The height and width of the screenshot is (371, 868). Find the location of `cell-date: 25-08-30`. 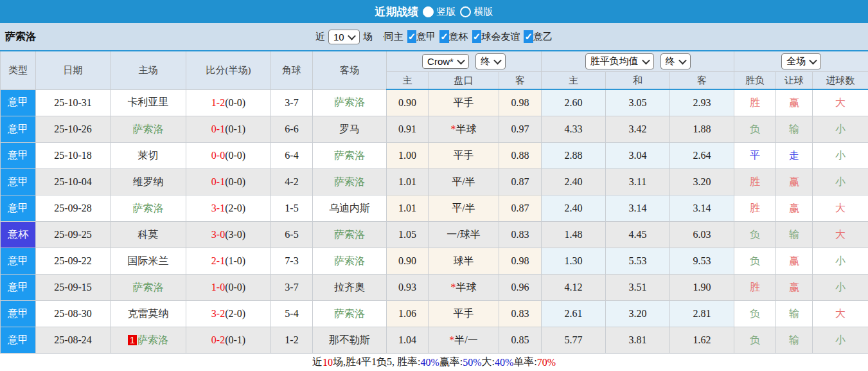

cell-date: 25-08-30 is located at coordinates (73, 314).